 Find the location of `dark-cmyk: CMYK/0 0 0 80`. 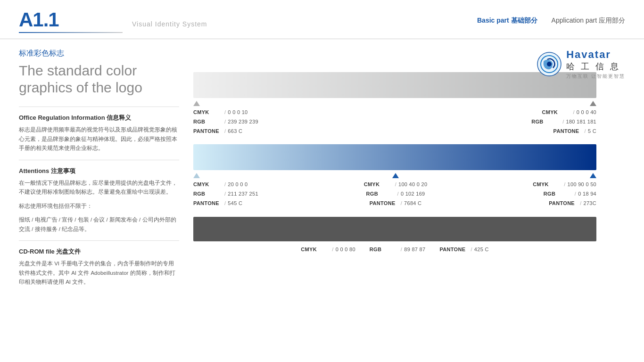

dark-cmyk: CMYK/0 0 0 80 is located at coordinates (328, 250).